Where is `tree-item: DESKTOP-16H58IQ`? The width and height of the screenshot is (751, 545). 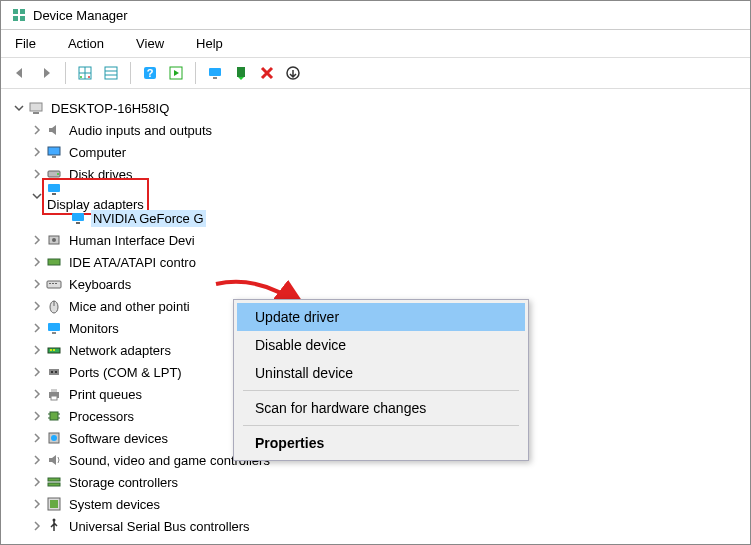 tree-item: DESKTOP-16H58IQ is located at coordinates (376, 108).